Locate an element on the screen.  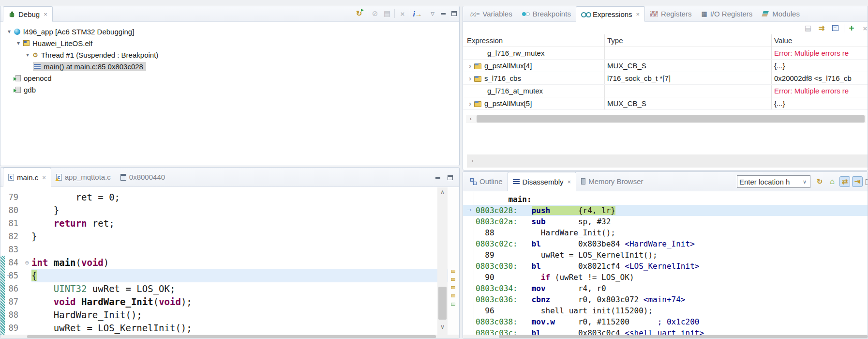
expression-row: g_l716_rw_mutexError: Multiple errors re is located at coordinates (665, 53).